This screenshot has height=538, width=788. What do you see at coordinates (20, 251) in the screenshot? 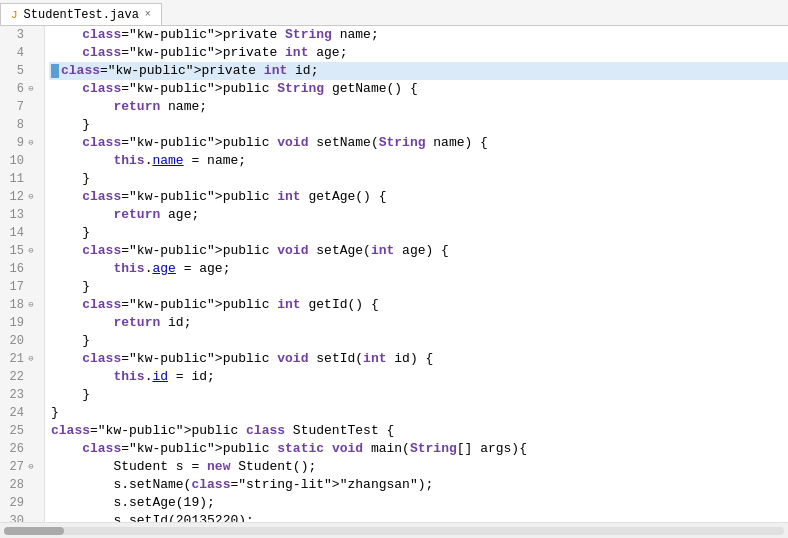
I see `line-number-15: 15⊖` at bounding box center [20, 251].